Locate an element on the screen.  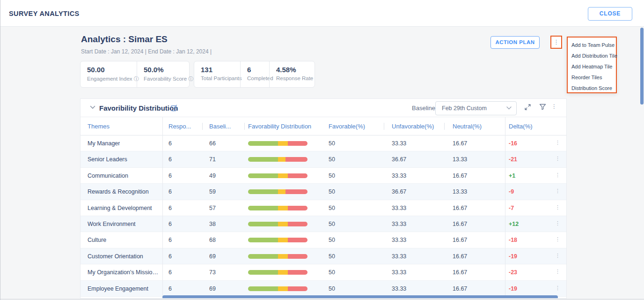
close-button: CLOSE is located at coordinates (610, 14).